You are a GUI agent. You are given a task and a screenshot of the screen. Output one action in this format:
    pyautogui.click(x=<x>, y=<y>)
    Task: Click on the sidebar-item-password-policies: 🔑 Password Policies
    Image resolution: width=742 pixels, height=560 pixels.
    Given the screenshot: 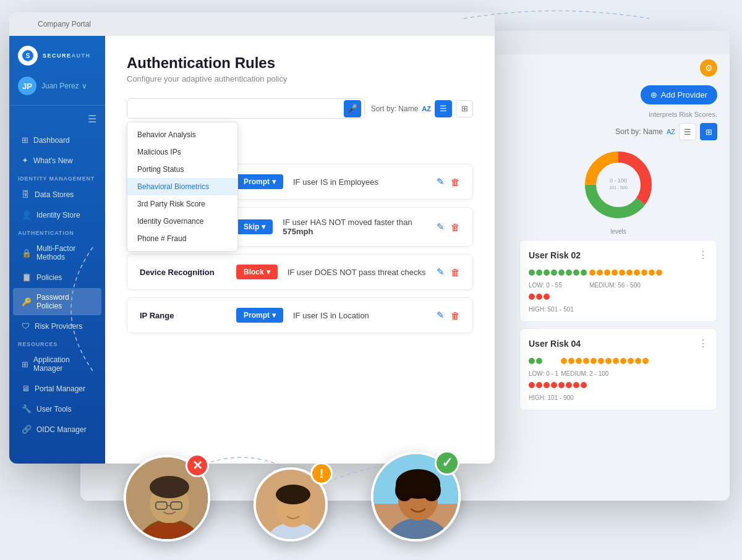 What is the action you would take?
    pyautogui.click(x=57, y=302)
    